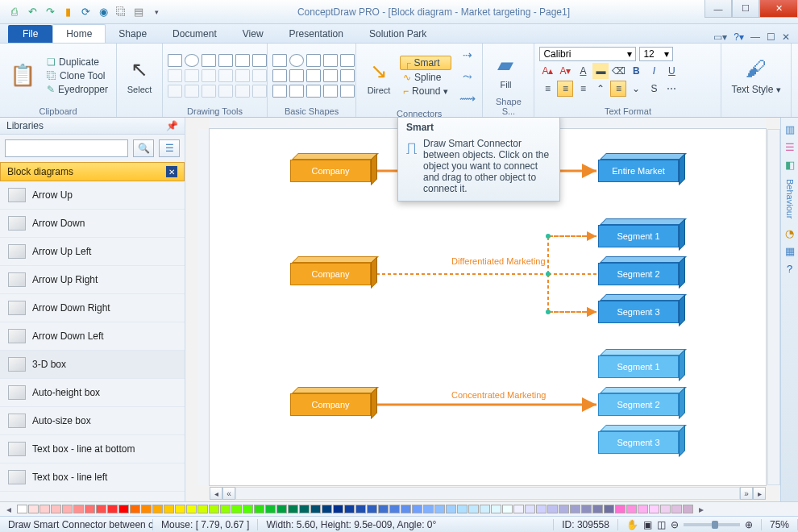  I want to click on close-category-icon: ✕, so click(172, 172).